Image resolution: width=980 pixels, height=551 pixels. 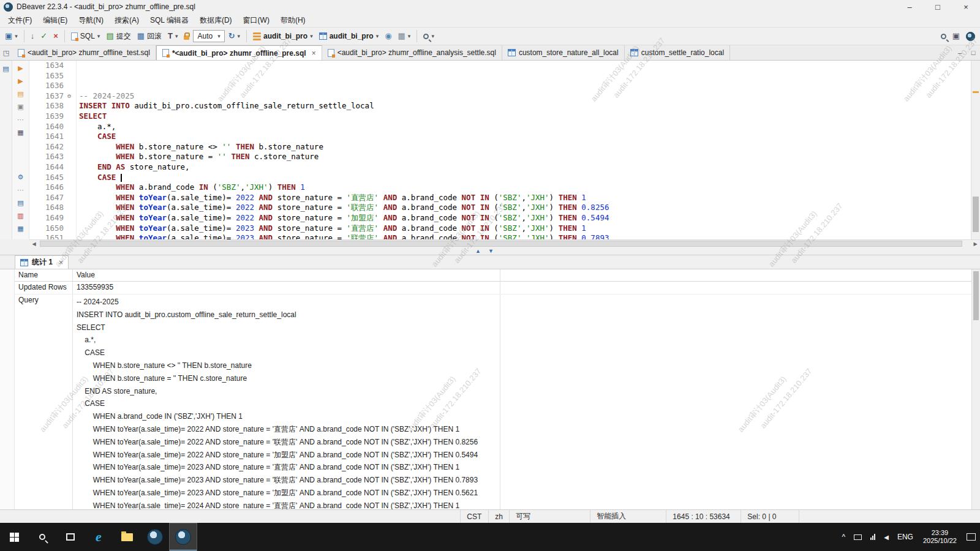 What do you see at coordinates (48, 218) in the screenshot?
I see `line-number: 1649` at bounding box center [48, 218].